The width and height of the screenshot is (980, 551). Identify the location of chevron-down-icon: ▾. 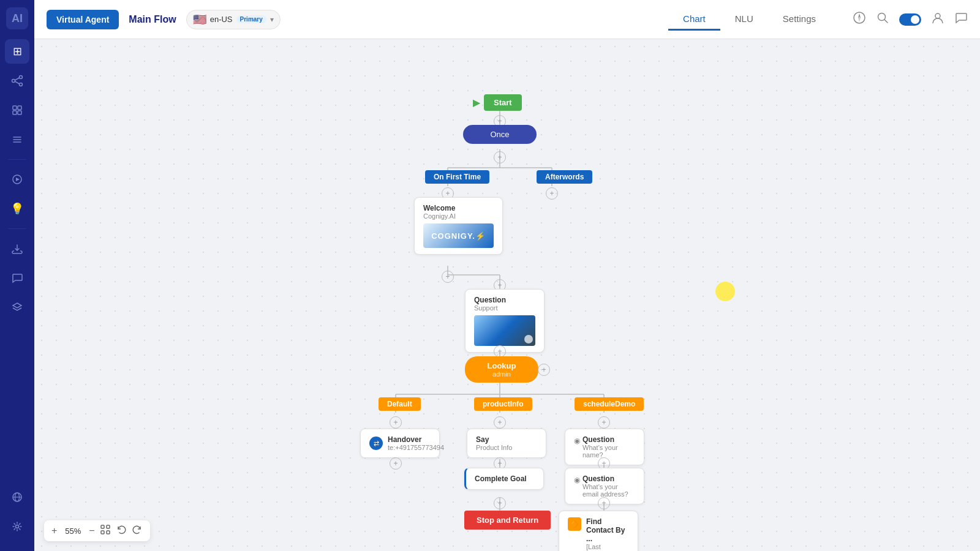
(272, 20).